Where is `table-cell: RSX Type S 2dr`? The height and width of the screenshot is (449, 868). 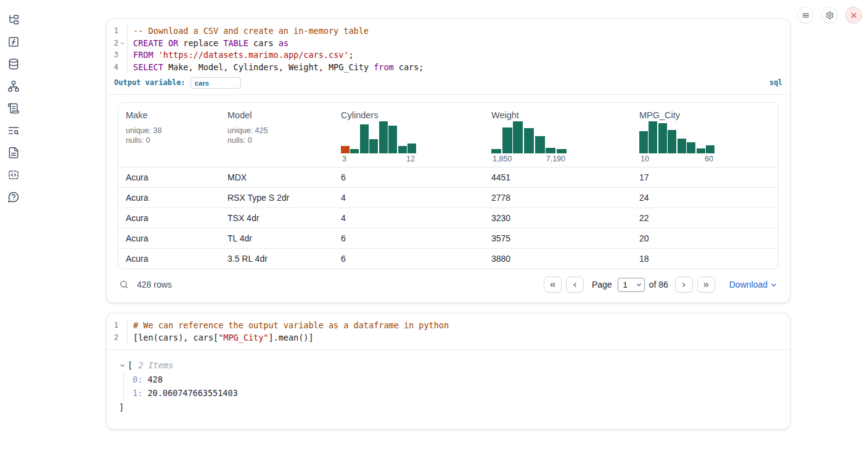
table-cell: RSX Type S 2dr is located at coordinates (277, 197).